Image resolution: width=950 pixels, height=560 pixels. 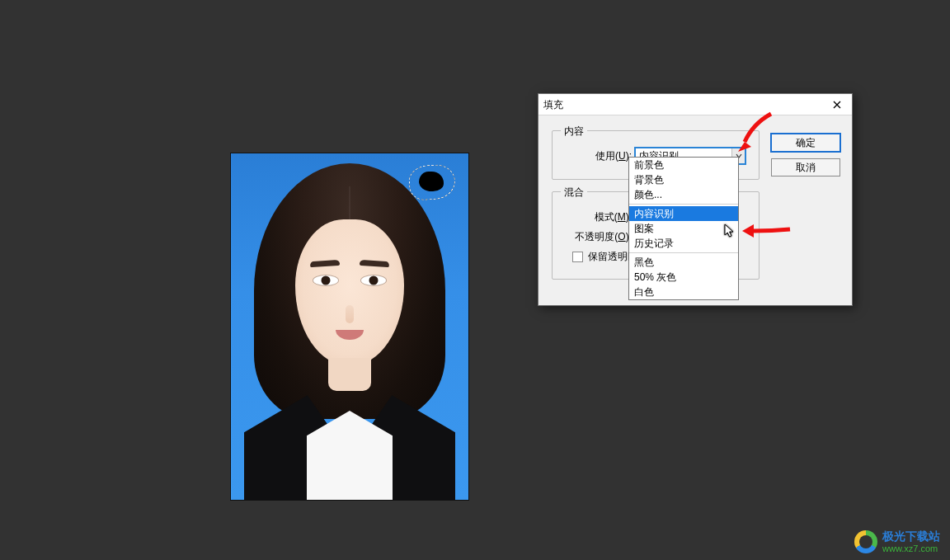 What do you see at coordinates (574, 193) in the screenshot?
I see `blend-legend: 混合` at bounding box center [574, 193].